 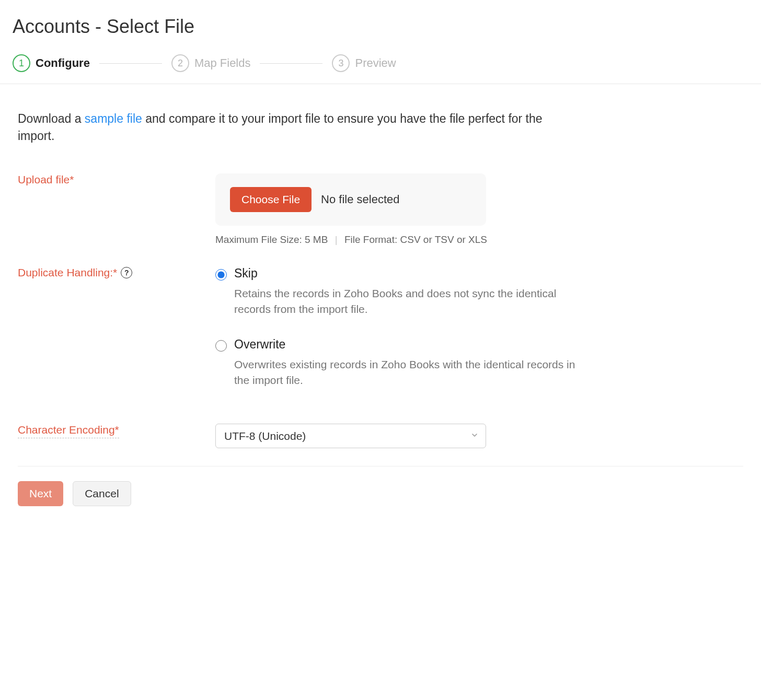 I want to click on intro-text: Download a sample file and compare it to…, so click(x=295, y=127).